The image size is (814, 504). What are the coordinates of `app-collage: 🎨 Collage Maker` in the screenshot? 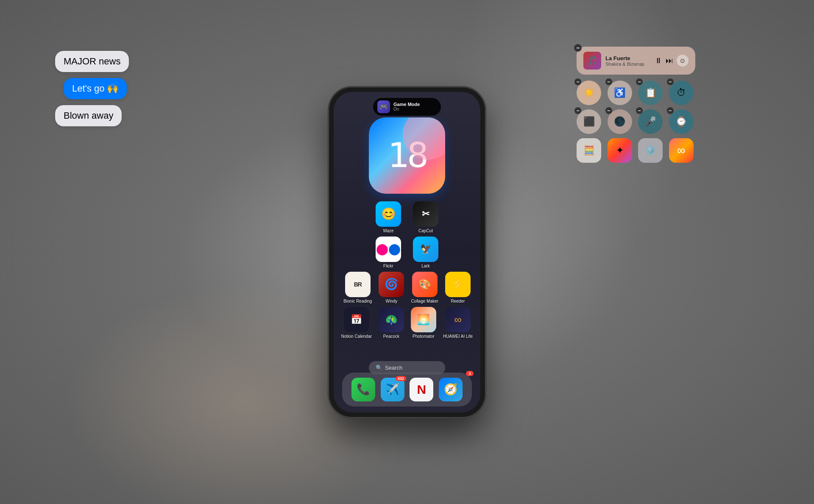 It's located at (424, 287).